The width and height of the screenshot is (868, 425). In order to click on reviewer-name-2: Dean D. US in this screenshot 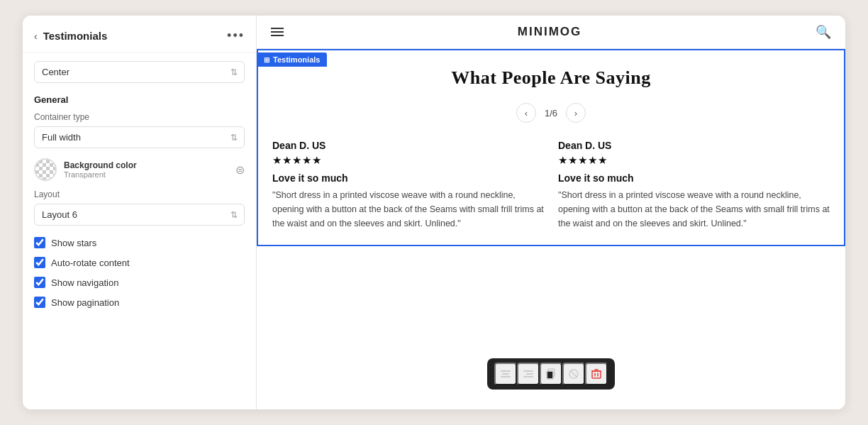, I will do `click(694, 145)`.